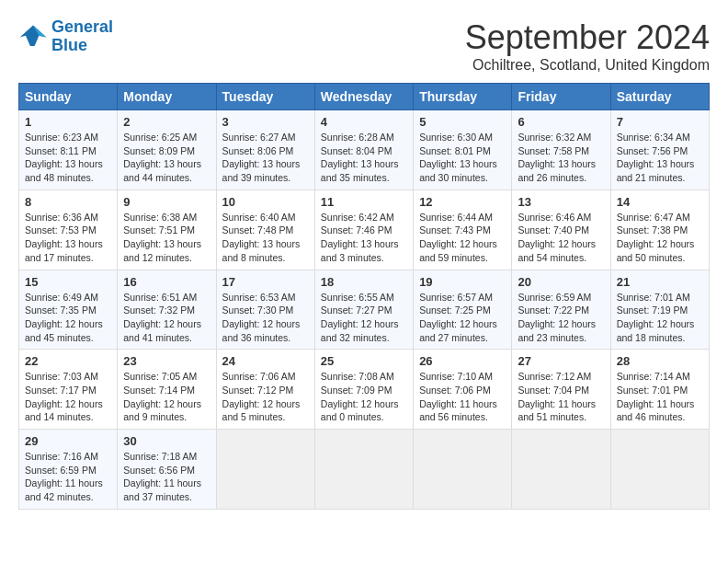 The width and height of the screenshot is (728, 563). I want to click on calendar-week-3: 15 Sunrise: 6:49 AM Sunset: 7:35 PM Dayl…, so click(364, 309).